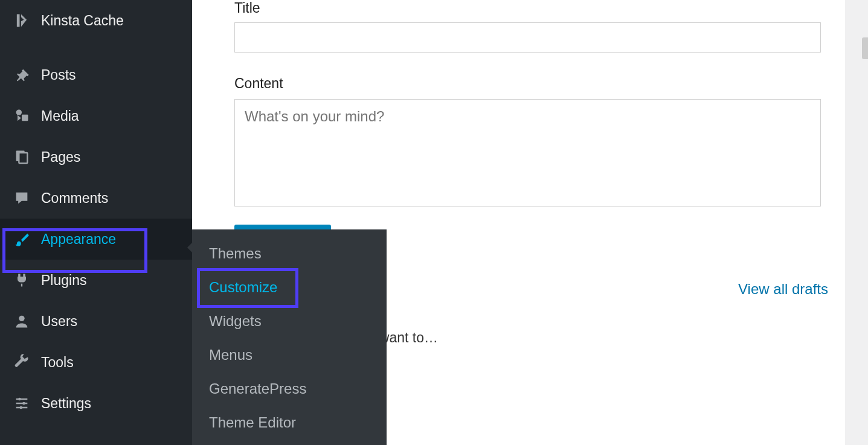 The image size is (868, 445). I want to click on user-icon, so click(22, 321).